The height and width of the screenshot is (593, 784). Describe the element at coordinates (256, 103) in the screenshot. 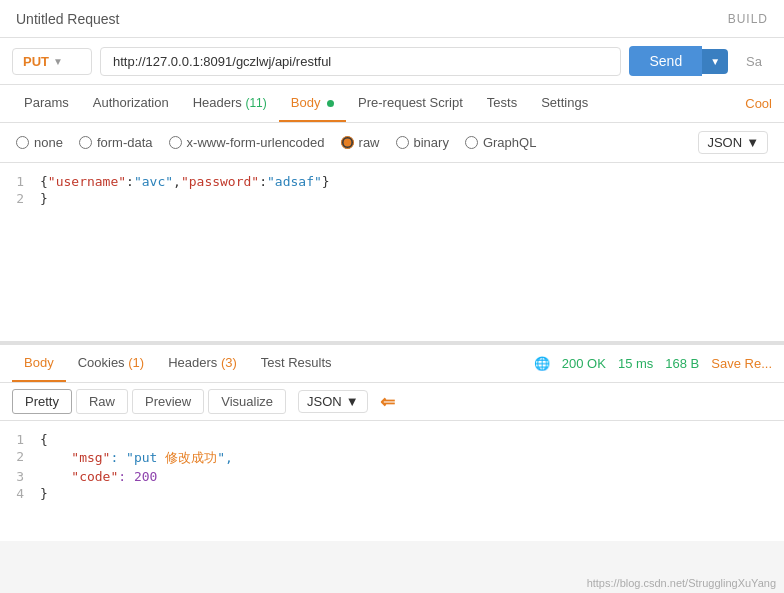

I see `headers-badge: (11)` at that location.